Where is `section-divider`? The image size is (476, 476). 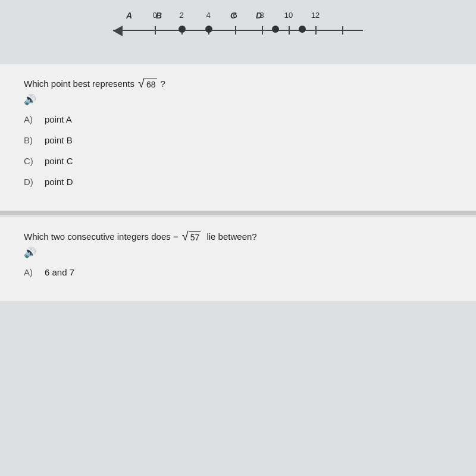
section-divider is located at coordinates (238, 213).